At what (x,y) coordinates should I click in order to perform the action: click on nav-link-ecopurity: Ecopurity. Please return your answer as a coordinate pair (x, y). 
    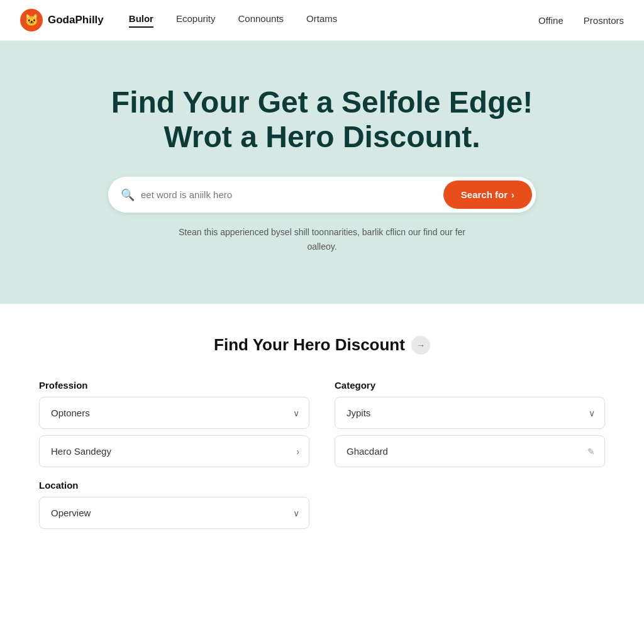
    Looking at the image, I should click on (196, 20).